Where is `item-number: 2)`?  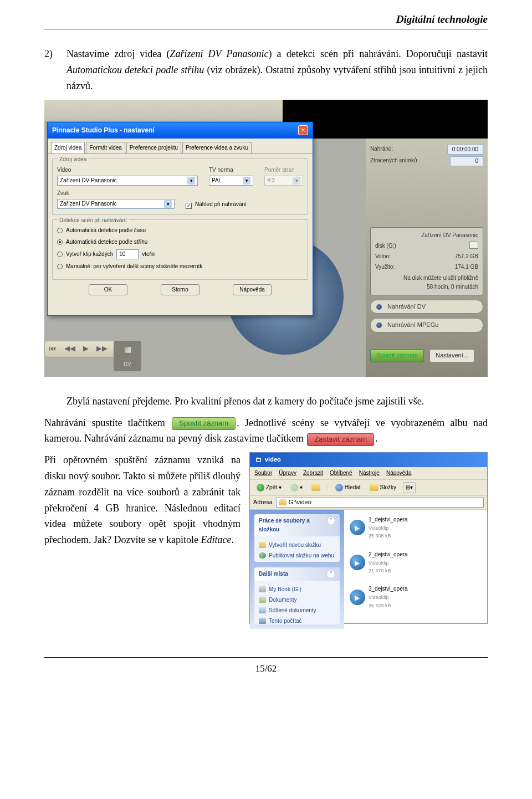
item-number: 2) is located at coordinates (55, 70).